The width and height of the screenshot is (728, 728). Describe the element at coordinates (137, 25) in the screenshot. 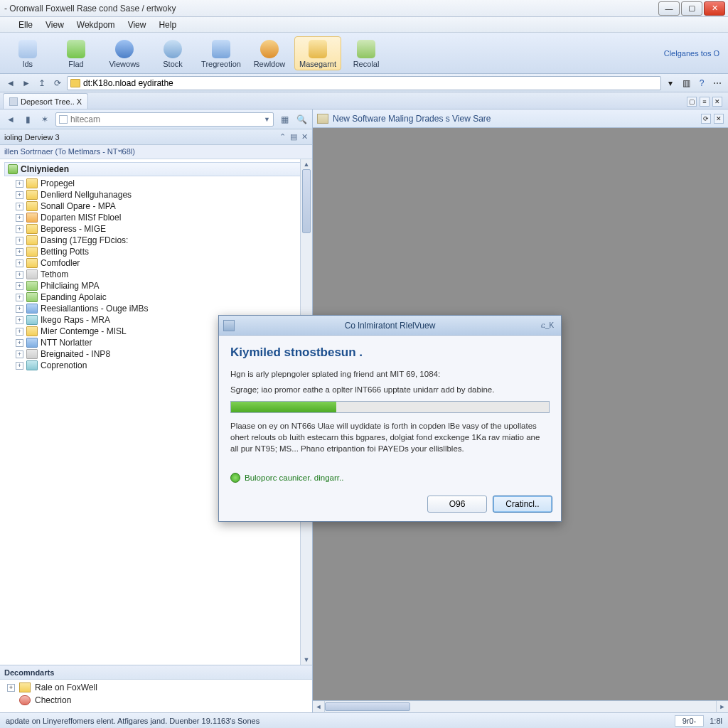

I see `menu-view2: View` at that location.